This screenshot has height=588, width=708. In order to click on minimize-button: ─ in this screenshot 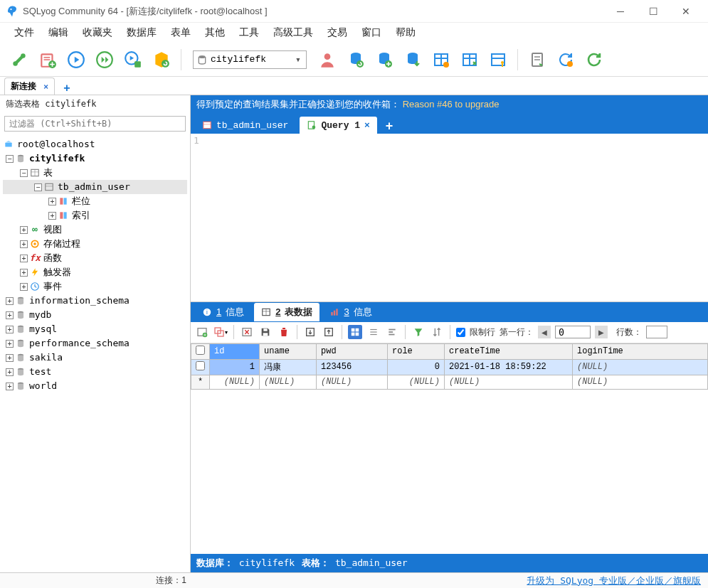, I will do `click(620, 11)`.